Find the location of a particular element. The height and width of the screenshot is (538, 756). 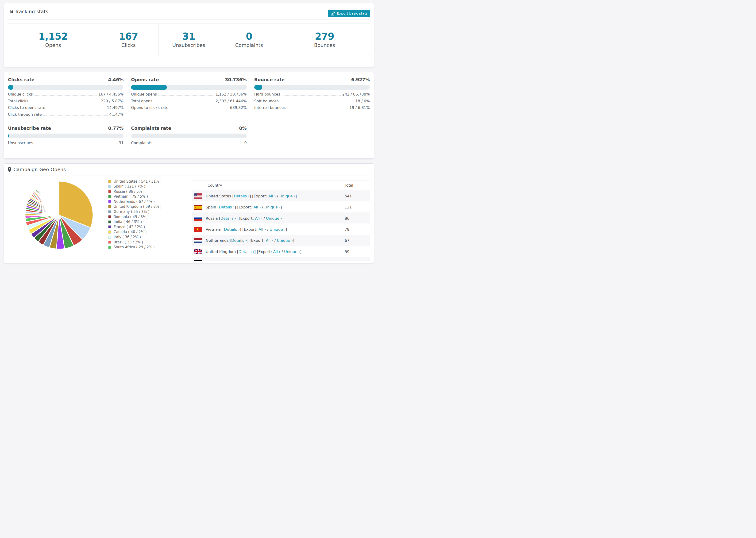

legend-label: South Africa ( 29 / 2% ) is located at coordinates (134, 247).